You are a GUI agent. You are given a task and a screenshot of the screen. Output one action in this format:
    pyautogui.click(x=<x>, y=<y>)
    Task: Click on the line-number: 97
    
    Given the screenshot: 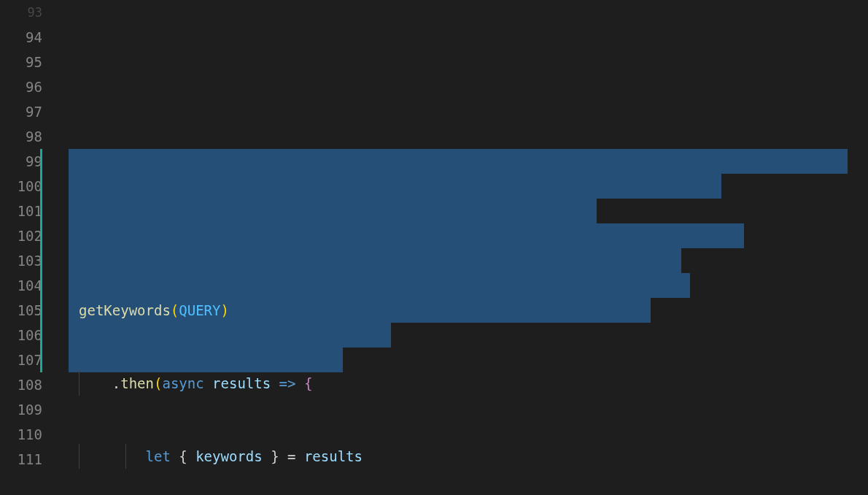 What is the action you would take?
    pyautogui.click(x=21, y=112)
    